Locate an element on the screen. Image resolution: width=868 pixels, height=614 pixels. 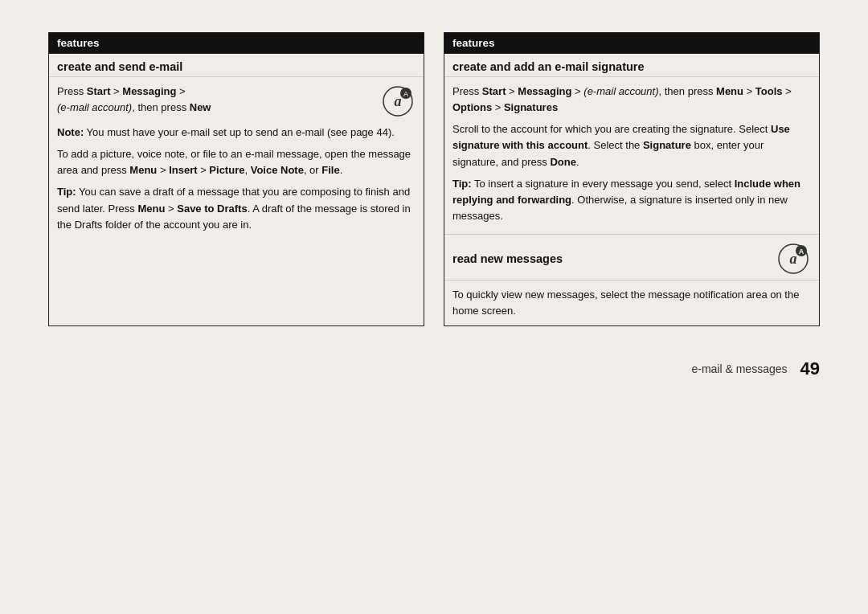
right-first-line: Press Start > Messaging > (e-mail accoun… is located at coordinates (632, 100).